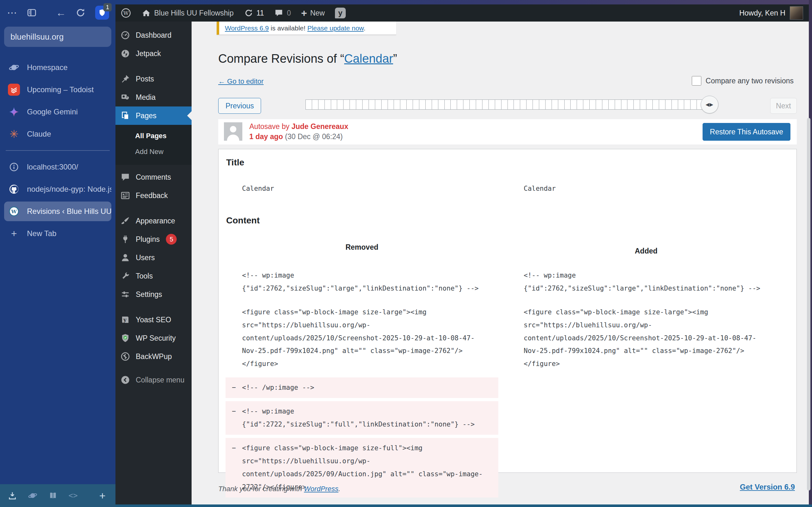  What do you see at coordinates (14, 112) in the screenshot?
I see `gemini-icon` at bounding box center [14, 112].